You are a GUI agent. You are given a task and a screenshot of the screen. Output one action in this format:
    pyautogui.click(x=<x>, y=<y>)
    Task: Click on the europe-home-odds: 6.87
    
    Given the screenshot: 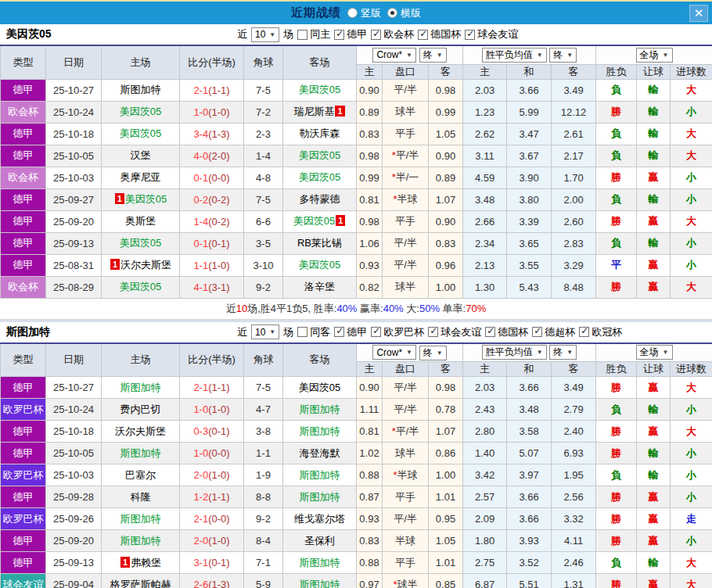 What is the action you would take?
    pyautogui.click(x=485, y=581)
    